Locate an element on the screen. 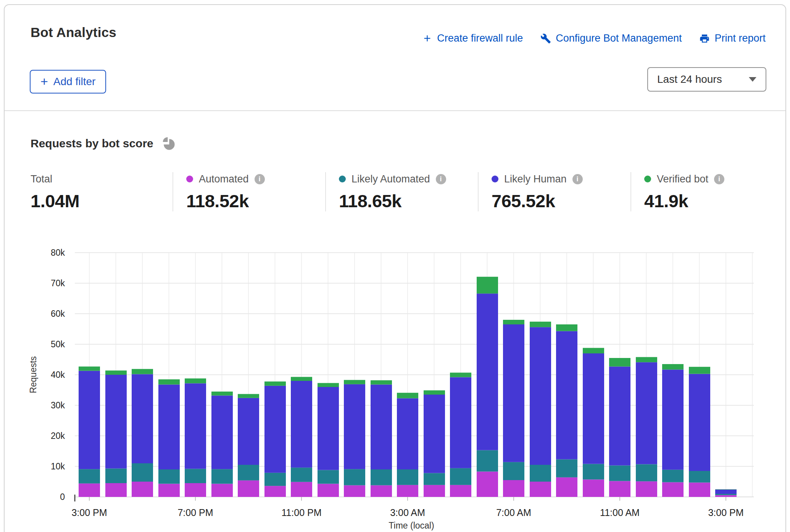 The height and width of the screenshot is (532, 790). bar-1-00-pm is located at coordinates (673, 430).